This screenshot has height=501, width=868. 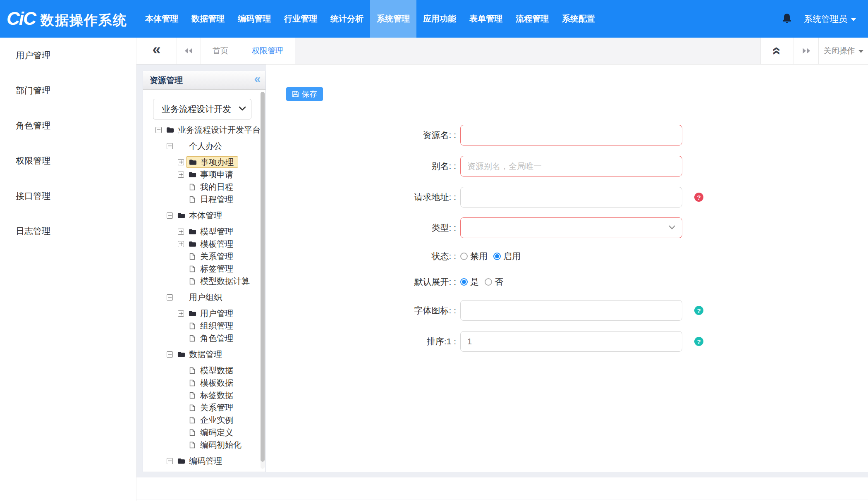 What do you see at coordinates (204, 130) in the screenshot?
I see `tree-node: 业务流程设计开发平台` at bounding box center [204, 130].